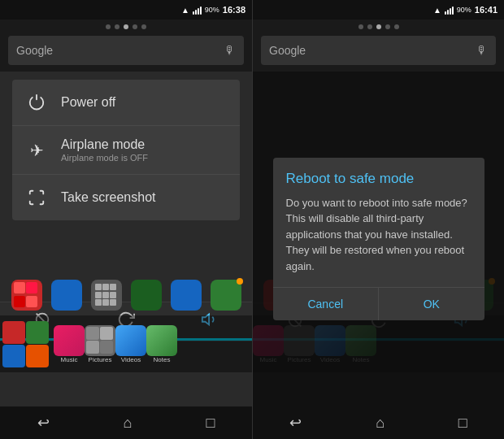 The width and height of the screenshot is (504, 439). Describe the element at coordinates (104, 150) in the screenshot. I see `airplane-text: Airplane mode Airplane mode is OFF` at that location.